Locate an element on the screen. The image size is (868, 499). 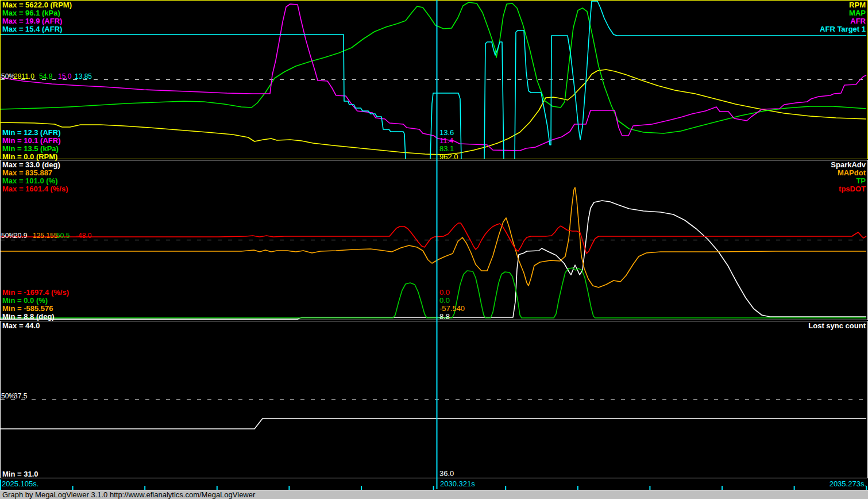
p1-fifty-label: 50% is located at coordinates (8, 76).